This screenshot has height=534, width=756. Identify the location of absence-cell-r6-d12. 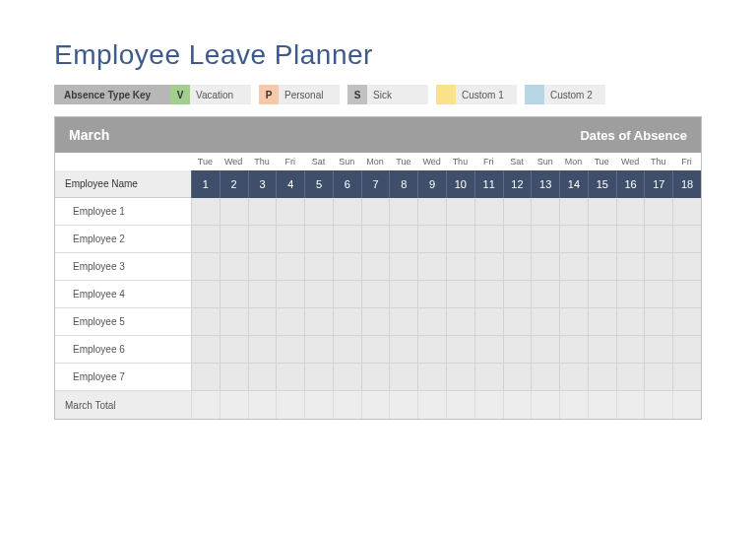
(518, 350).